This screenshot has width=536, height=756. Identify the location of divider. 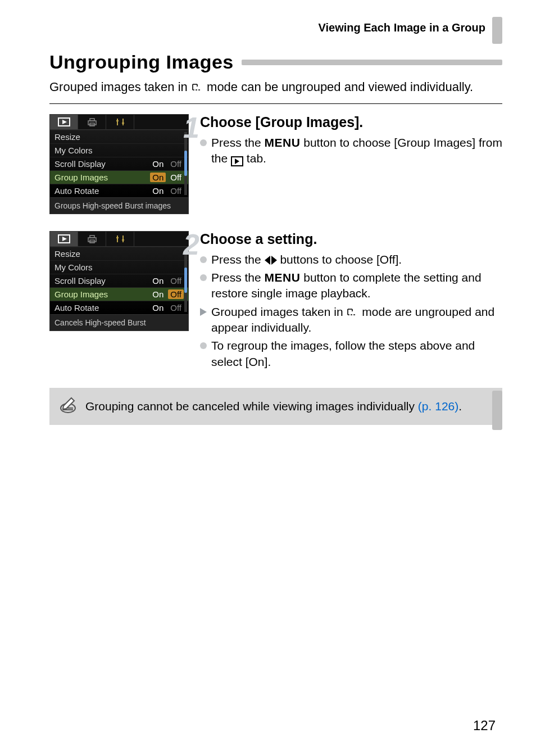
(276, 103).